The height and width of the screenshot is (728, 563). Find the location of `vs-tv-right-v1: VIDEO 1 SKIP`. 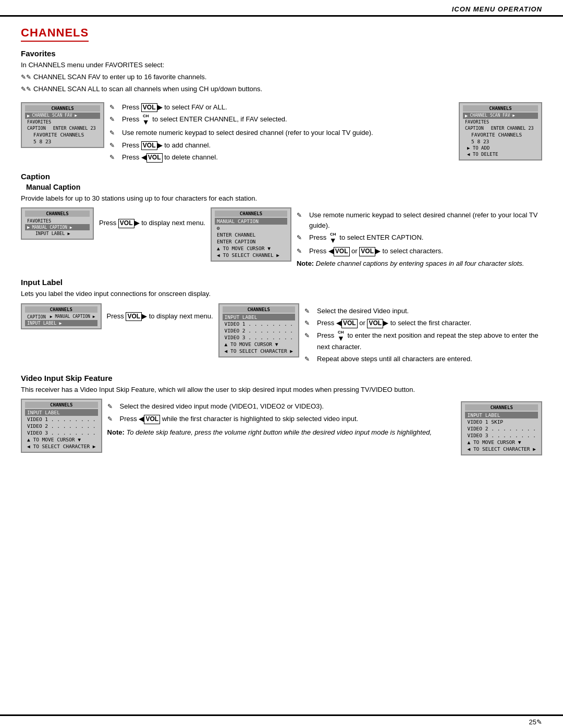

vs-tv-right-v1: VIDEO 1 SKIP is located at coordinates (501, 422).